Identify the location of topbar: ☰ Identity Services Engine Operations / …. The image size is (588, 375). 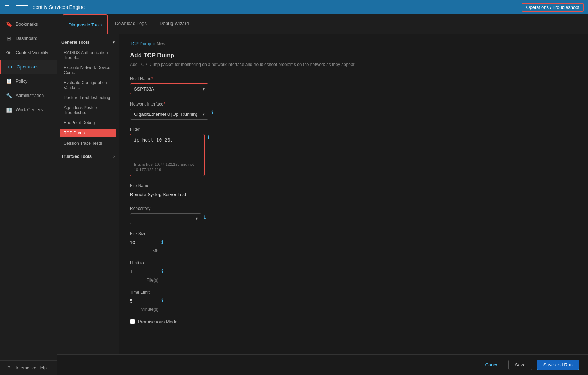
(294, 7).